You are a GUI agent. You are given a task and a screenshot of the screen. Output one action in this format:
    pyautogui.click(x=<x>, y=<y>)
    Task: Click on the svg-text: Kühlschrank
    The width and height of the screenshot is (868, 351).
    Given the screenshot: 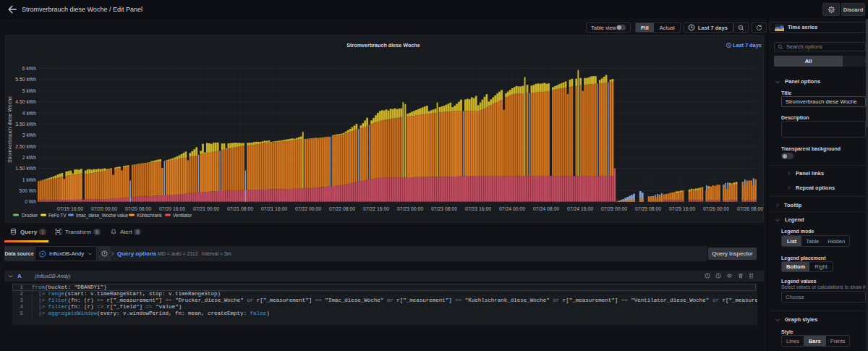 What is the action you would take?
    pyautogui.click(x=150, y=216)
    